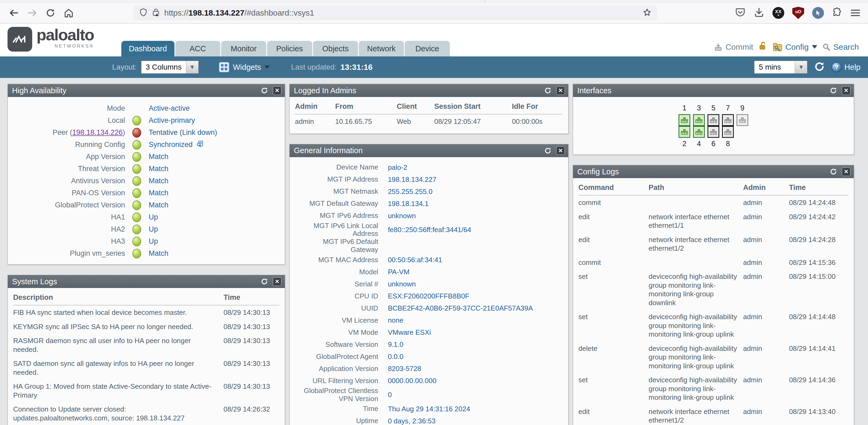  Describe the element at coordinates (699, 115) in the screenshot. I see `interface-port: 3` at that location.